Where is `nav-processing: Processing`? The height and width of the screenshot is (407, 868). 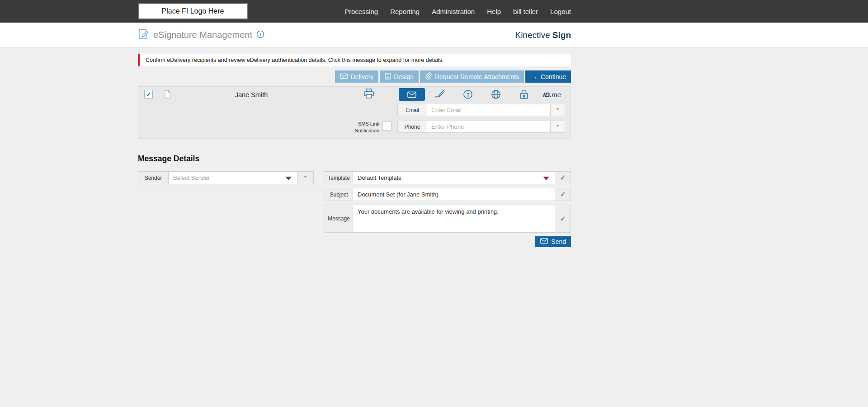 nav-processing: Processing is located at coordinates (361, 12).